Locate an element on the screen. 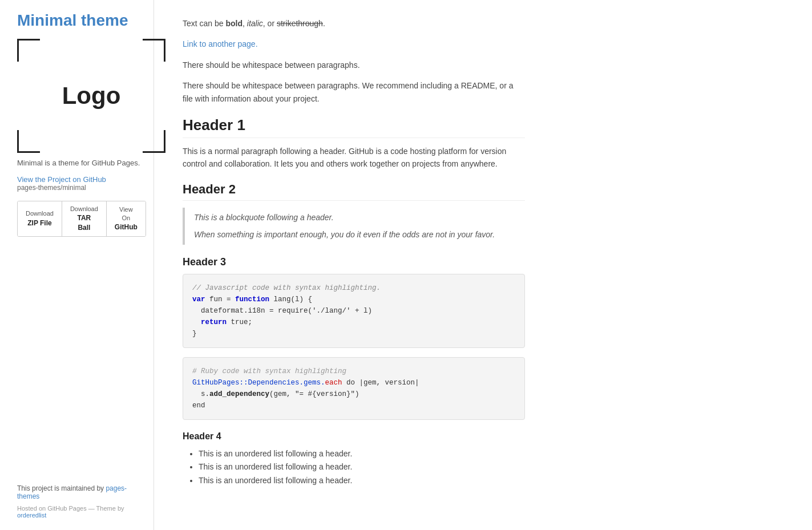  js-line3-end: true; is located at coordinates (240, 322).